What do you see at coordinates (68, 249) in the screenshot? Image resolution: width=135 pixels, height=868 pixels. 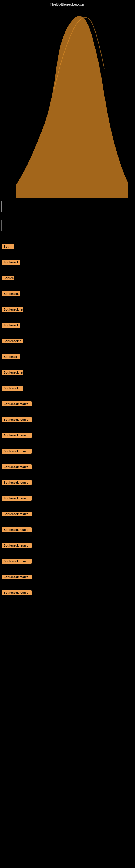 I see `list-item: Bott` at bounding box center [68, 249].